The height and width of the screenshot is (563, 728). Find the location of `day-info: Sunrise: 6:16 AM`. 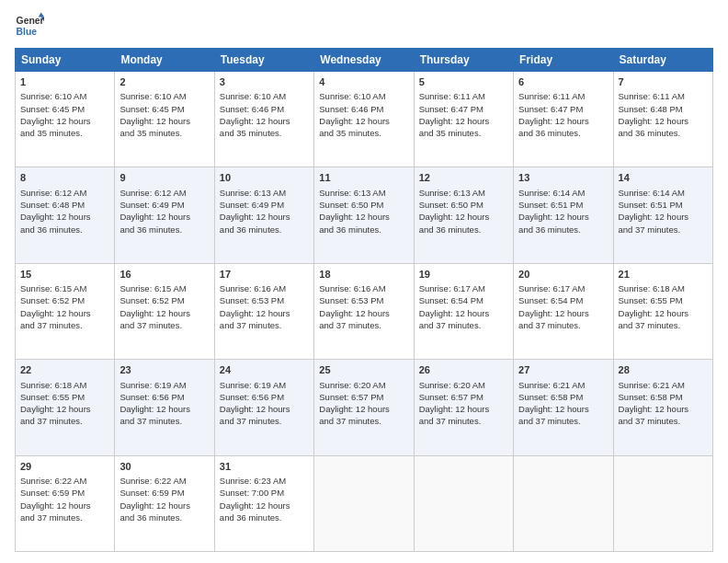

day-info: Sunrise: 6:16 AM is located at coordinates (364, 289).